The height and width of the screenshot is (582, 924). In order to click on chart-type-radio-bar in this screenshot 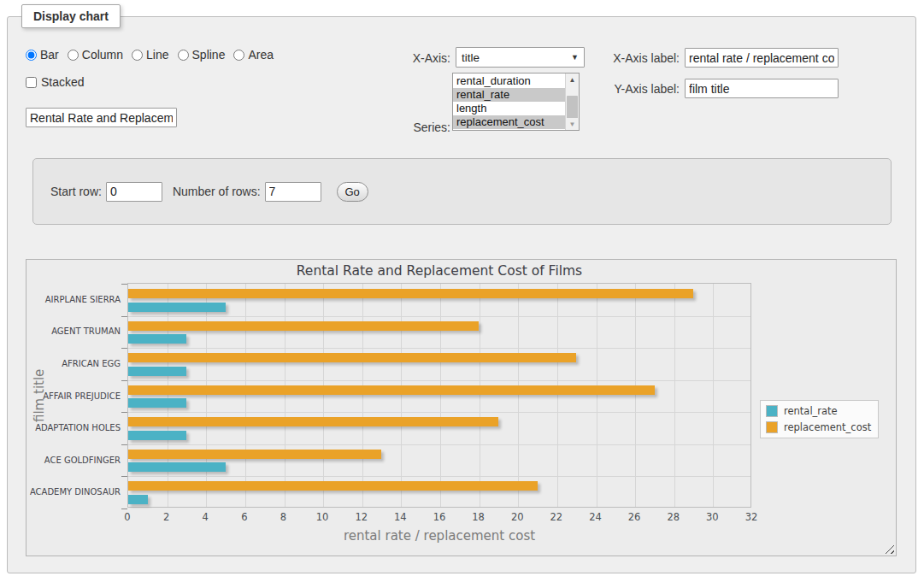, I will do `click(31, 55)`.